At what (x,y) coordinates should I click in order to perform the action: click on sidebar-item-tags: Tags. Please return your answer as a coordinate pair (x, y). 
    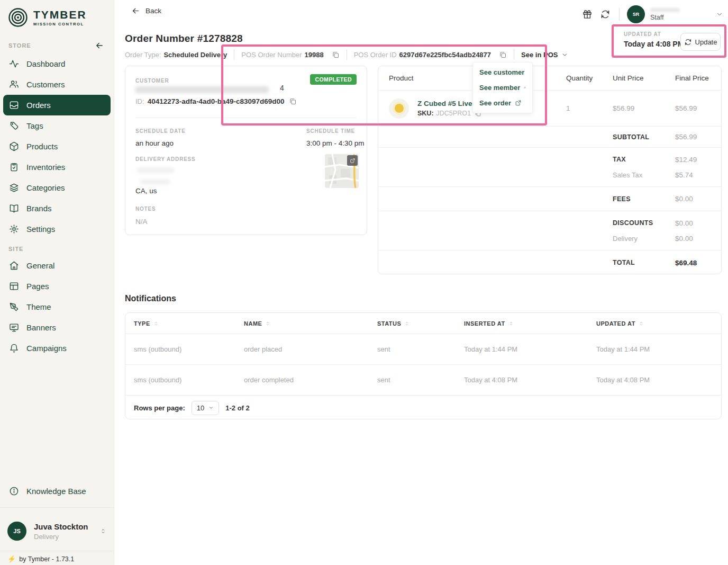
    Looking at the image, I should click on (57, 126).